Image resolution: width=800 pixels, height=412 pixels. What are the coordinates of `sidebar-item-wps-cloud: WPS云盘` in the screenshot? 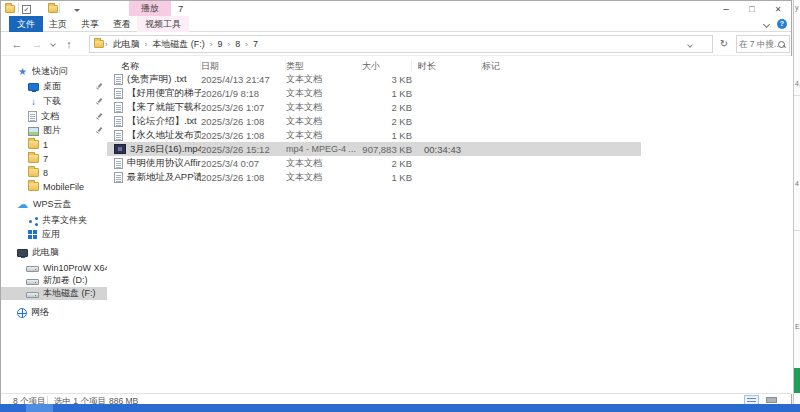 It's located at (54, 204).